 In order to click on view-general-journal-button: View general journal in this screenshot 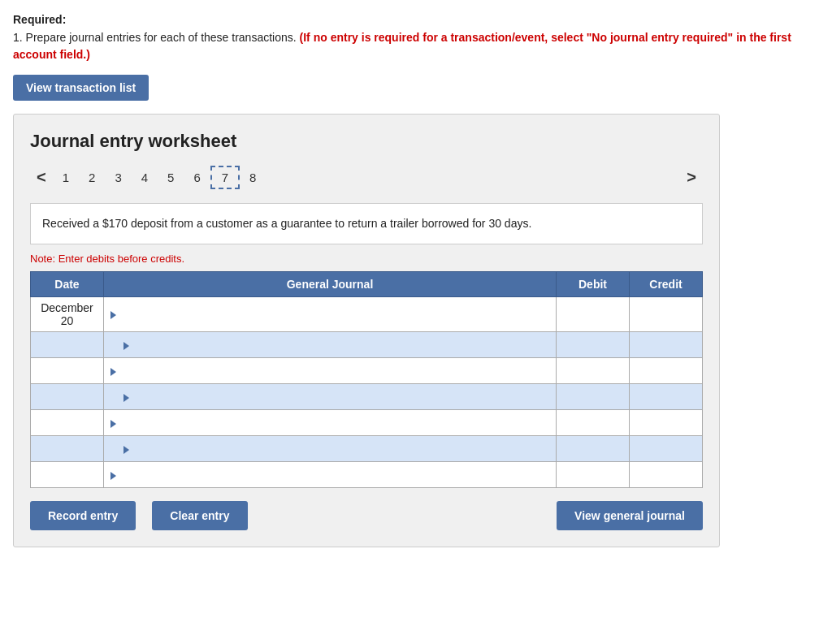, I will do `click(630, 516)`.